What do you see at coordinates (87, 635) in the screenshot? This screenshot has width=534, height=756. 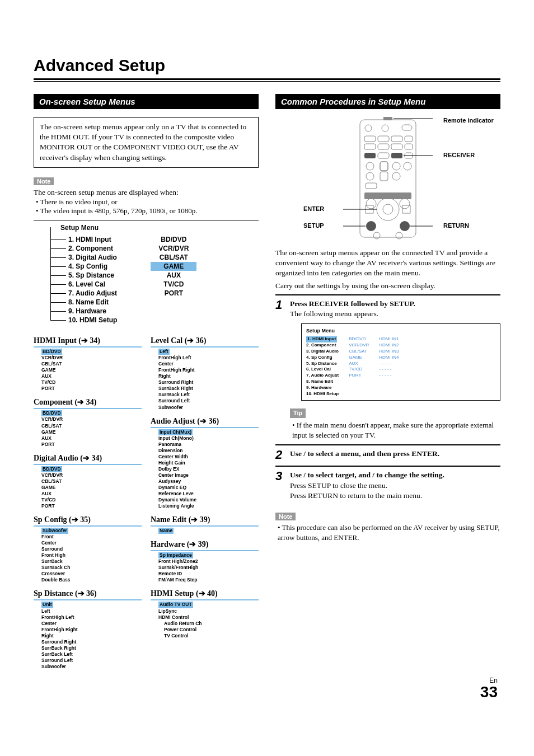 I see `subsection-list: UnitLeftFrontHigh LeftCenterFrontHigh Ri…` at bounding box center [87, 635].